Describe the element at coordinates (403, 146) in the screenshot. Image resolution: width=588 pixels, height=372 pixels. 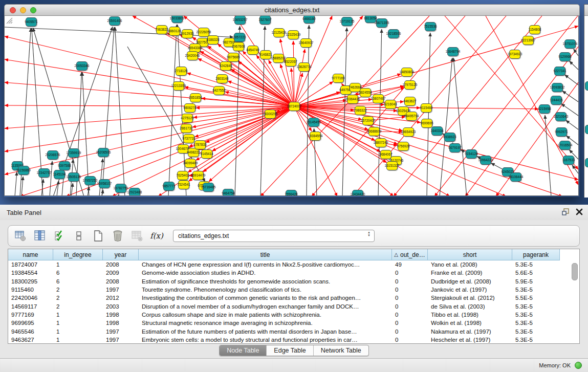
I see `graph-node: 9756928` at that location.